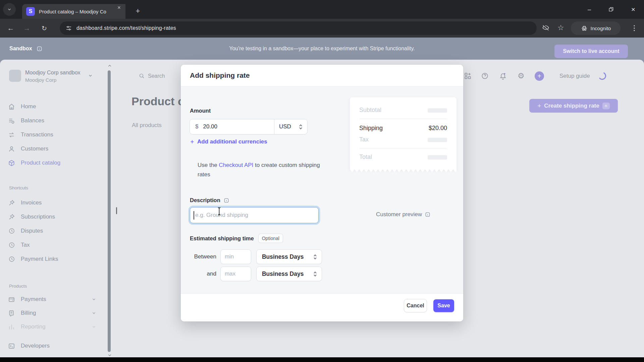  Describe the element at coordinates (322, 49) in the screenshot. I see `sandbox-banner-message: You're testing in a sandbox—your place t…` at that location.